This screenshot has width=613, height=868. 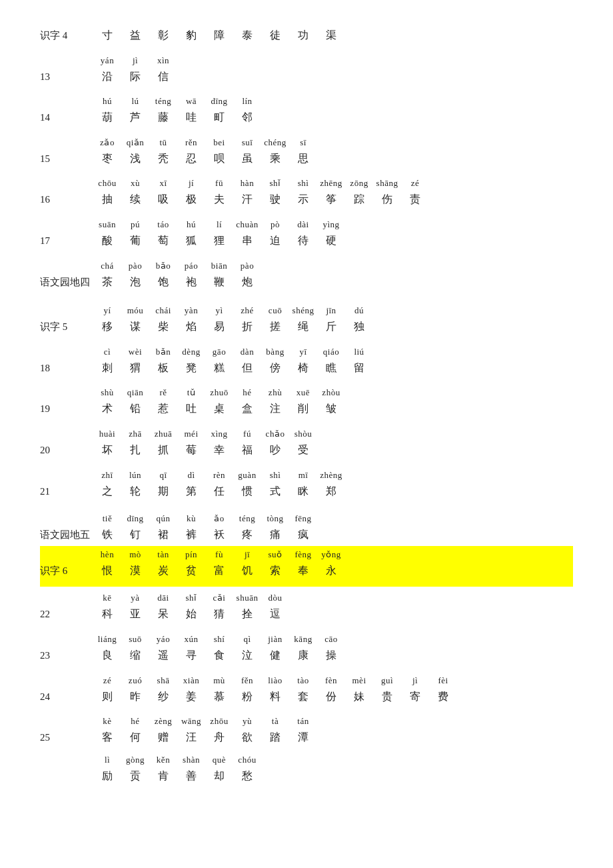 I want to click on char-pair: 秃, so click(x=163, y=159).